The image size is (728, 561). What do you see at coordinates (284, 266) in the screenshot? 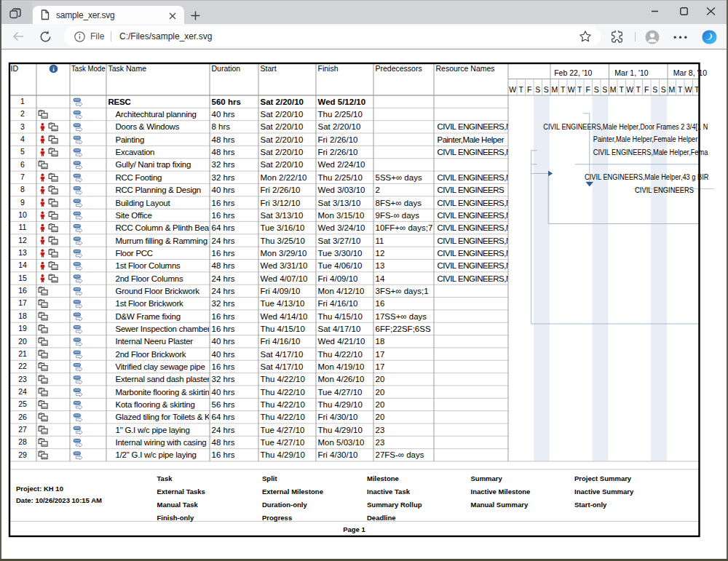
I see `svg-text: Wed 3/31/10` at bounding box center [284, 266].